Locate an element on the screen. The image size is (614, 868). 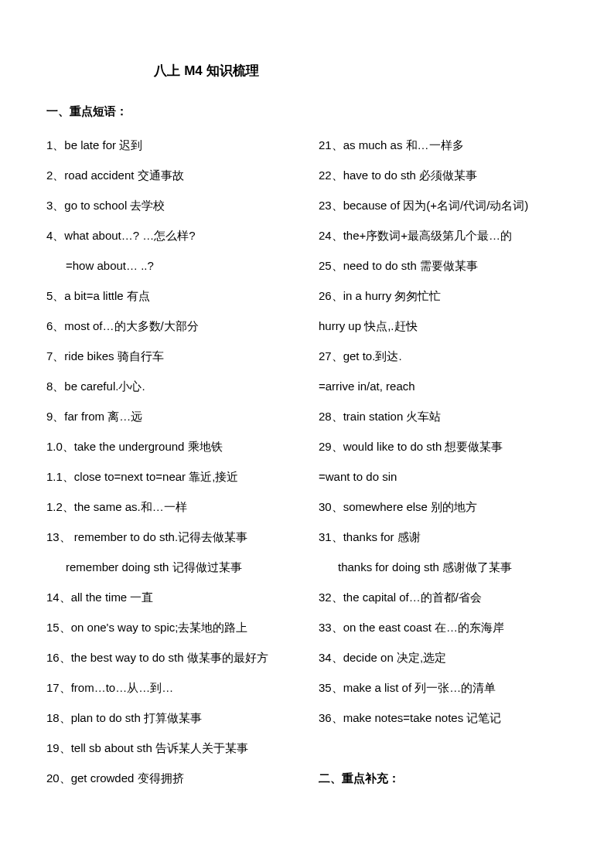
vocab-item: 16、the best way to do sth 做某事的最好方 is located at coordinates (171, 658).